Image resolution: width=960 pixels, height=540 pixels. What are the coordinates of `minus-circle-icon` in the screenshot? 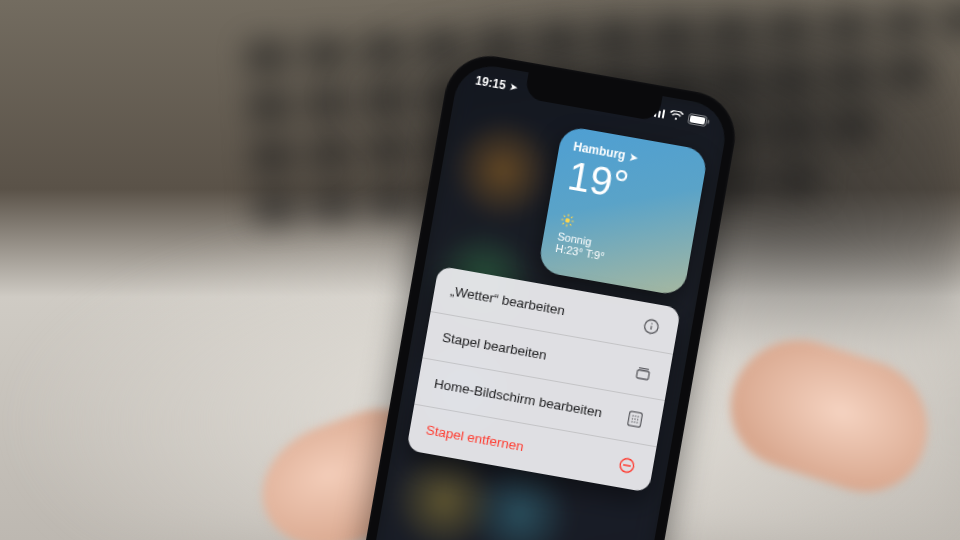 It's located at (626, 466).